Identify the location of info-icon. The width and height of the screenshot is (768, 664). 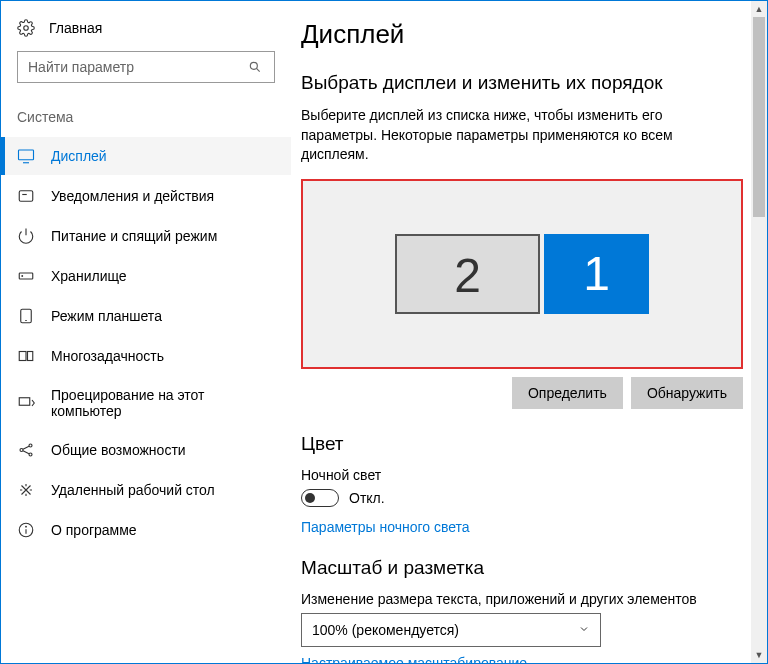
(26, 530).